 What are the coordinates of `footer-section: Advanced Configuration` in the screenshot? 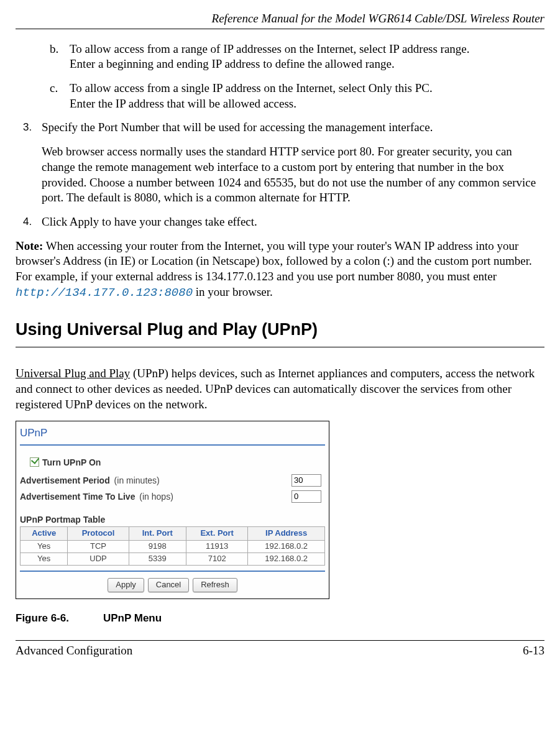 It's located at (74, 651).